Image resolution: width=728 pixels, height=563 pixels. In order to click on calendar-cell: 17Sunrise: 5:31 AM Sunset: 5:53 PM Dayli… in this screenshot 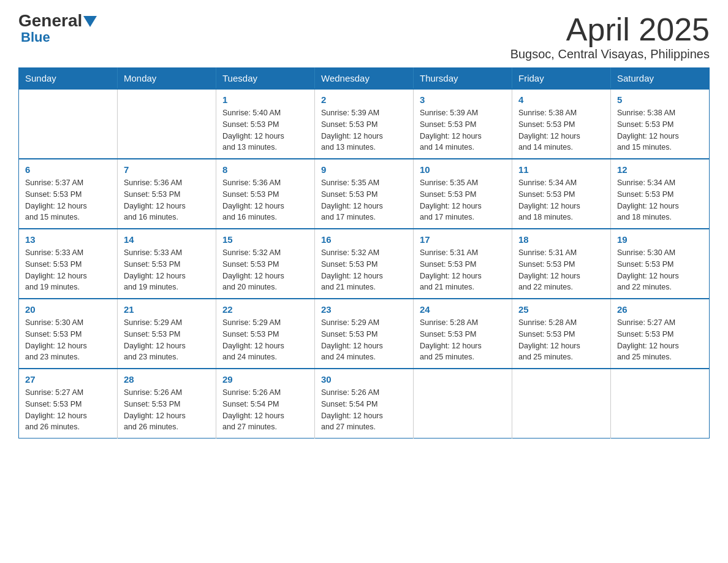, I will do `click(463, 264)`.